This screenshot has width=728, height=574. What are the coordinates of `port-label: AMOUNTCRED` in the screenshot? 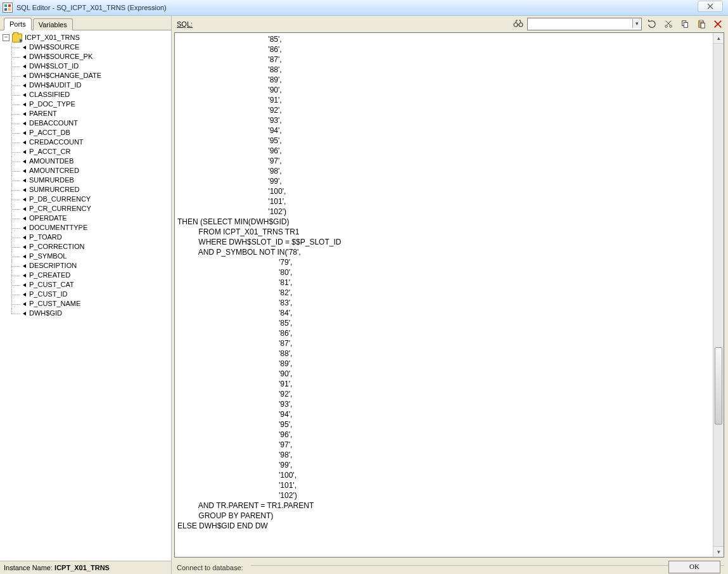 It's located at (51, 170).